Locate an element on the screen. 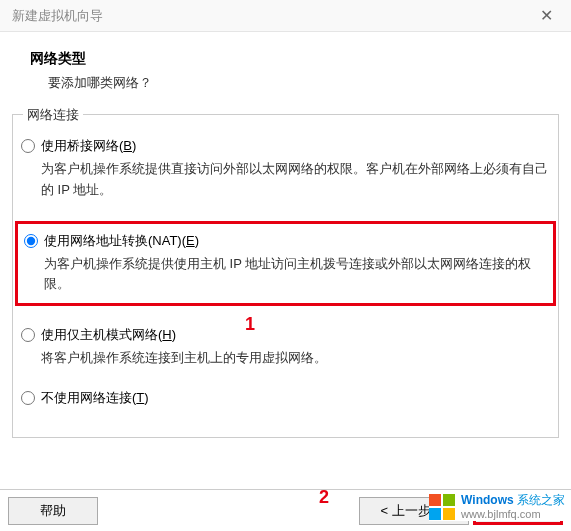 The width and height of the screenshot is (571, 531). annotation-1: 1 is located at coordinates (250, 324).